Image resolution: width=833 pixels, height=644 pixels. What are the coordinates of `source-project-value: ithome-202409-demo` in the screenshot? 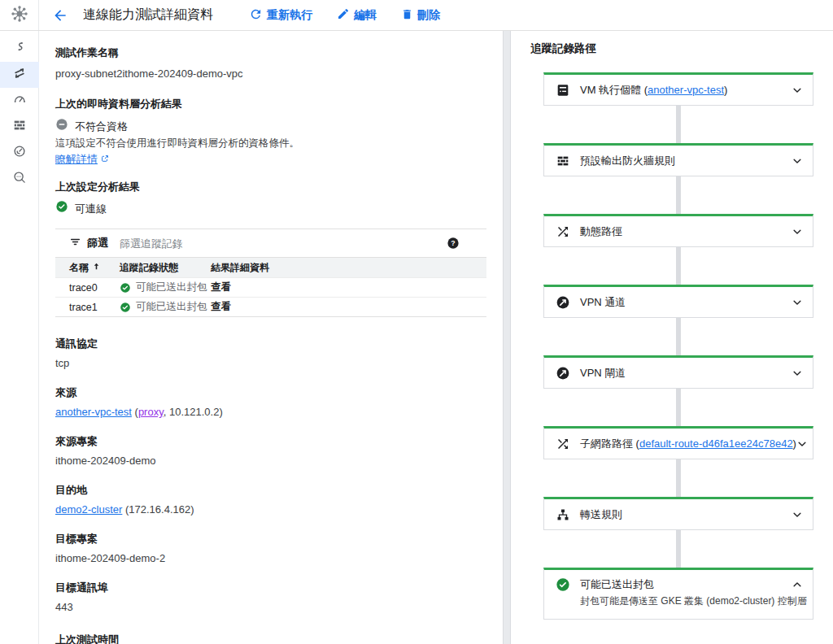 It's located at (271, 461).